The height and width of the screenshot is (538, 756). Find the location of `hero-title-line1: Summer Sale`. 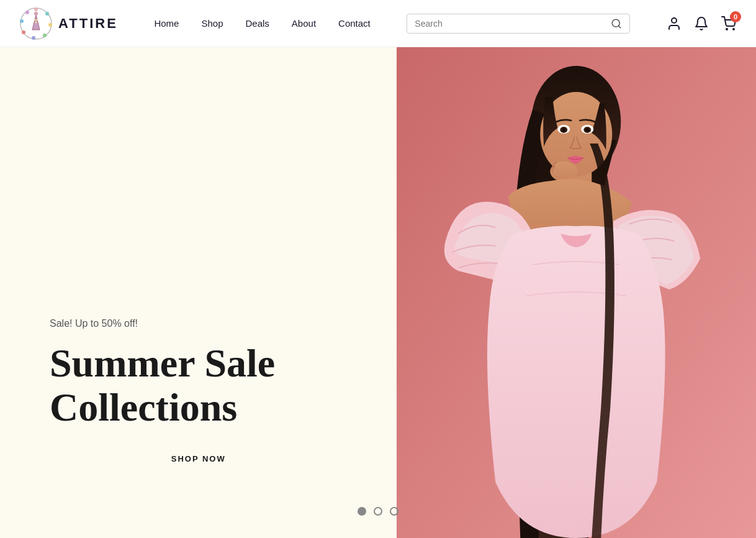

hero-title-line1: Summer Sale is located at coordinates (163, 363).